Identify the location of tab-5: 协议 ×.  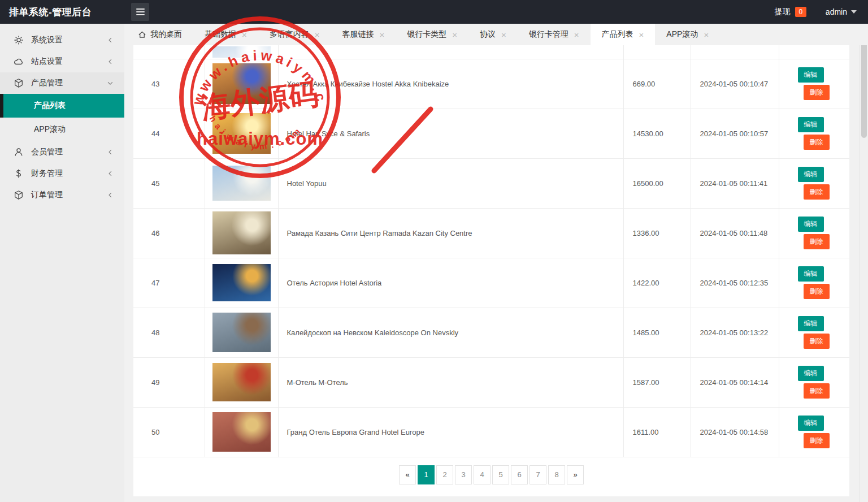
(493, 34).